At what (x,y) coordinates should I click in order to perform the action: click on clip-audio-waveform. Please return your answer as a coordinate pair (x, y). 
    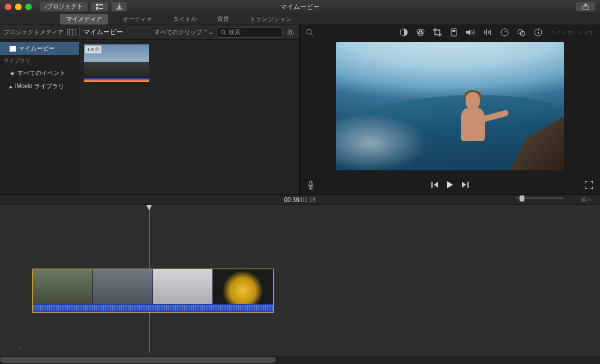
    Looking at the image, I should click on (153, 308).